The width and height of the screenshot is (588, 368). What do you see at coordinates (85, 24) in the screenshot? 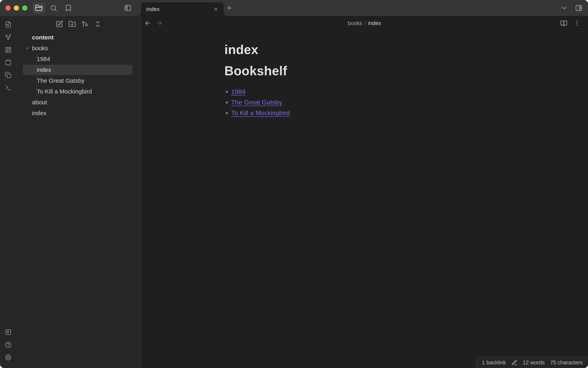
I see `sort-icon` at bounding box center [85, 24].